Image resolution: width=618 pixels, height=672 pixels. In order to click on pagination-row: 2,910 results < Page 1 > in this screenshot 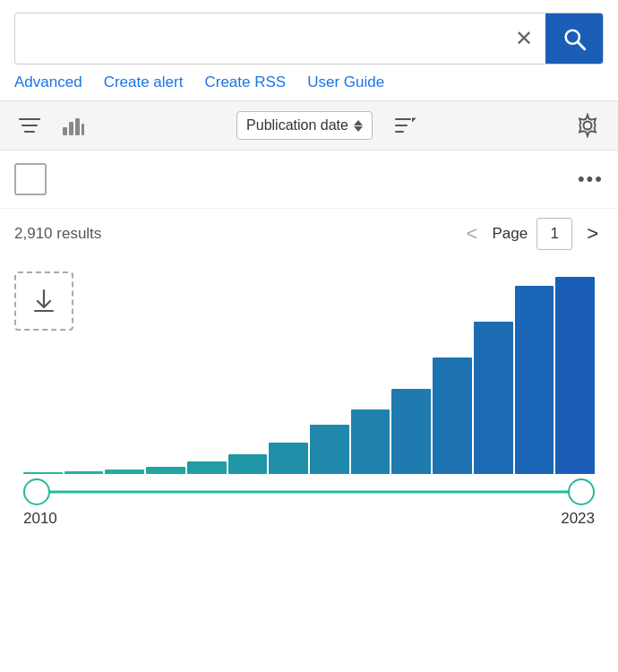, I will do `click(309, 236)`.